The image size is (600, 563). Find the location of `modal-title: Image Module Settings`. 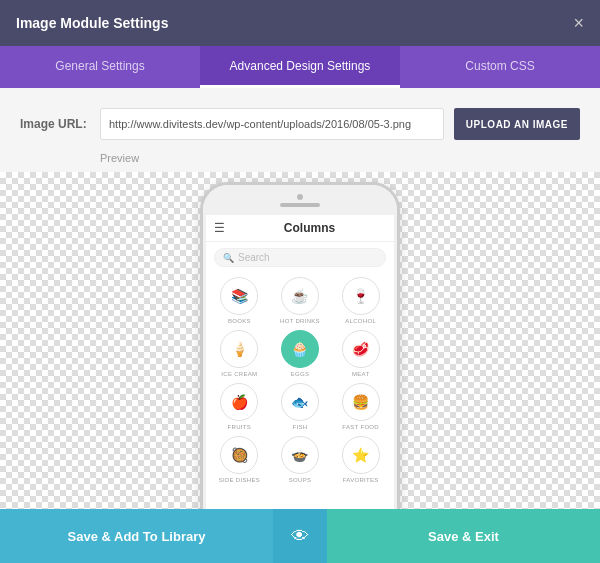

modal-title: Image Module Settings is located at coordinates (92, 23).